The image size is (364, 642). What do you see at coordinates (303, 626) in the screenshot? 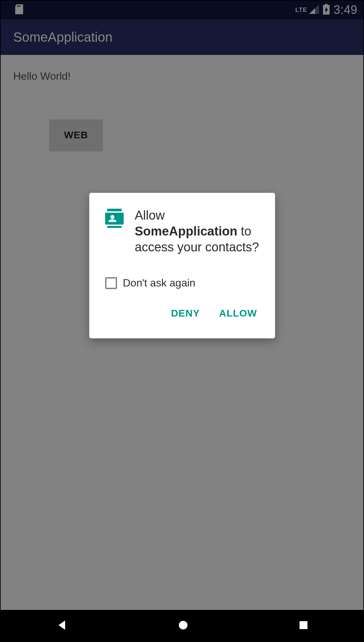
I see `recent-icon` at bounding box center [303, 626].